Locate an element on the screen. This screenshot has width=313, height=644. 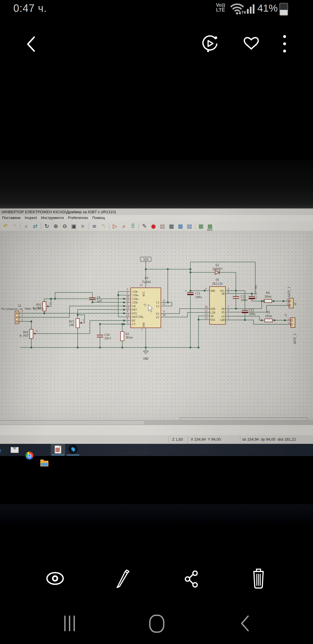
menu-item-inspect: Inspect is located at coordinates (31, 218).